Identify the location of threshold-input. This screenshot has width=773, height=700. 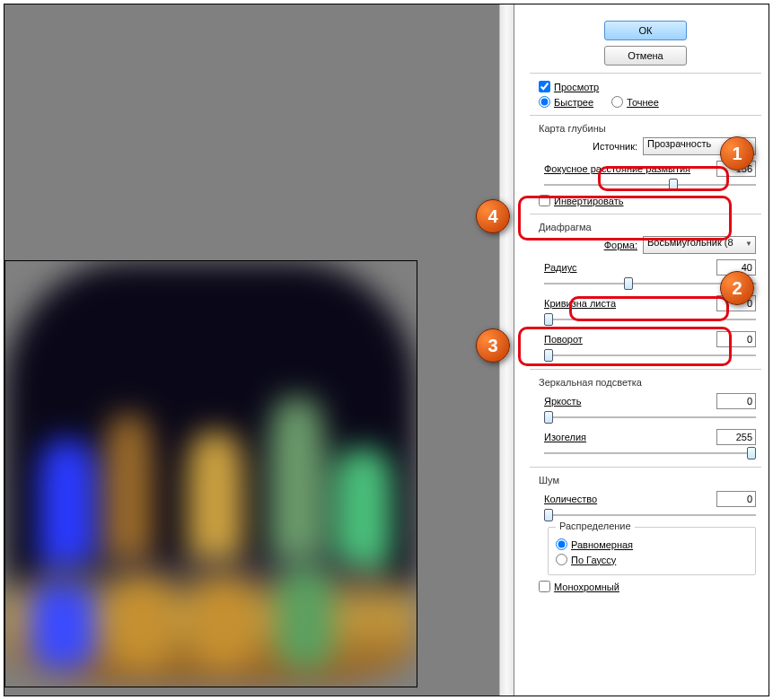
(736, 437).